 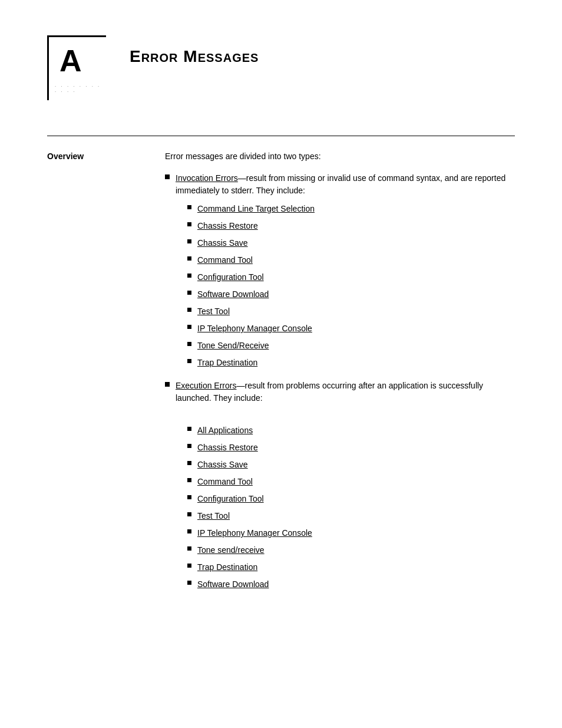 What do you see at coordinates (351, 430) in the screenshot?
I see `exec-item-1: All Applications` at bounding box center [351, 430].